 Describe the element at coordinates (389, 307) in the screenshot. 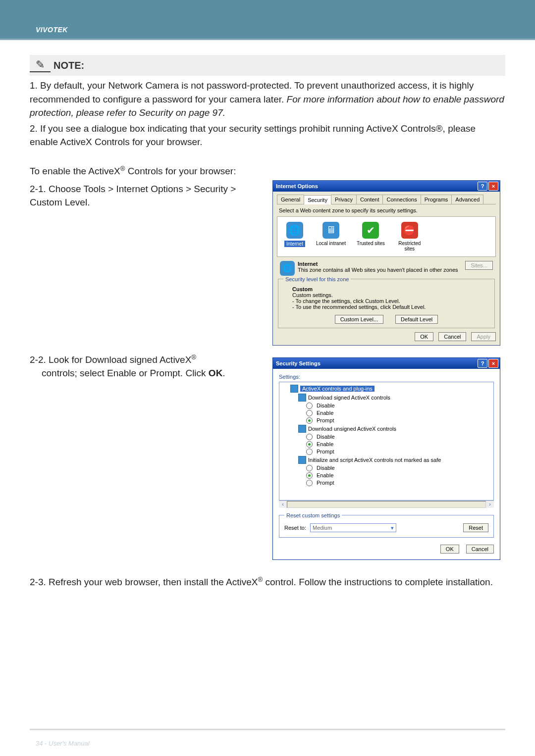

I see `custom-line-2: - To use the recommended settings, click…` at that location.